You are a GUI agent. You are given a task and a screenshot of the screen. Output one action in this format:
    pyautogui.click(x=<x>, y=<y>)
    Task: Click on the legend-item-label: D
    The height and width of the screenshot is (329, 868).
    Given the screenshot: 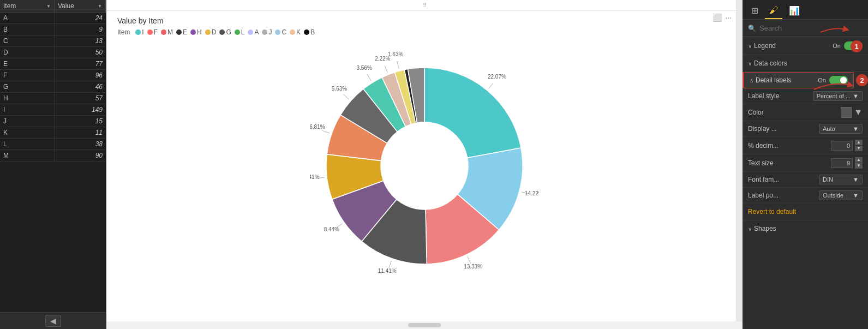 What is the action you would take?
    pyautogui.click(x=214, y=32)
    